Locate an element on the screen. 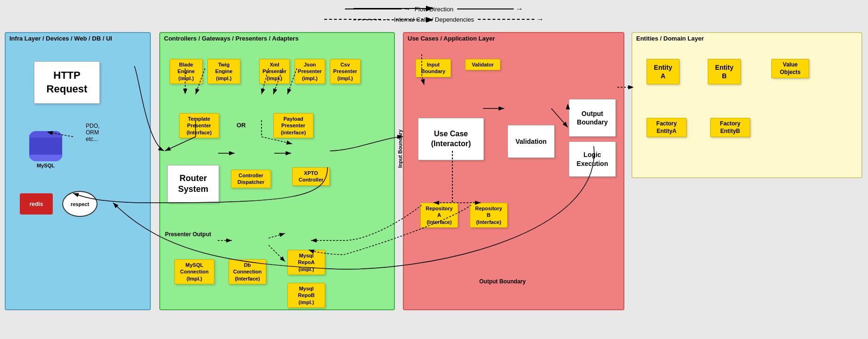 This screenshot has height=339, width=868. controller-dispatcher-sticky: Controller Dispatcher is located at coordinates (251, 179).